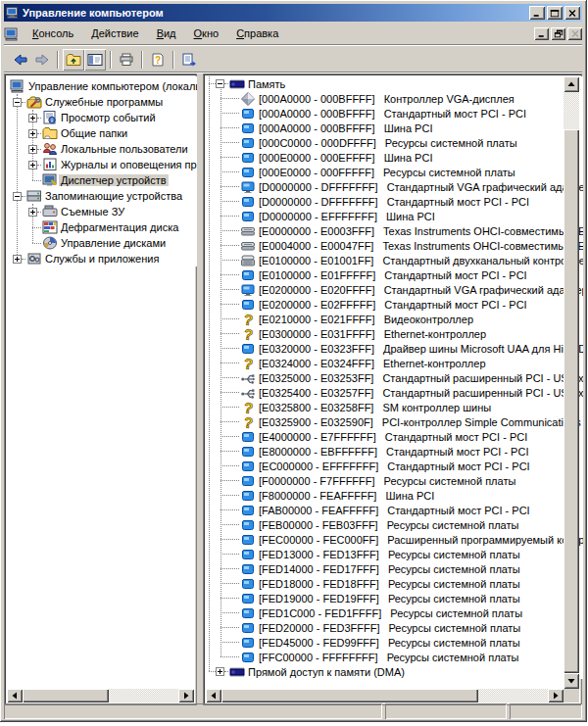 Image resolution: width=588 pixels, height=726 pixels. What do you see at coordinates (102, 212) in the screenshot?
I see `tree-item-removable: Съемные ЗУ` at bounding box center [102, 212].